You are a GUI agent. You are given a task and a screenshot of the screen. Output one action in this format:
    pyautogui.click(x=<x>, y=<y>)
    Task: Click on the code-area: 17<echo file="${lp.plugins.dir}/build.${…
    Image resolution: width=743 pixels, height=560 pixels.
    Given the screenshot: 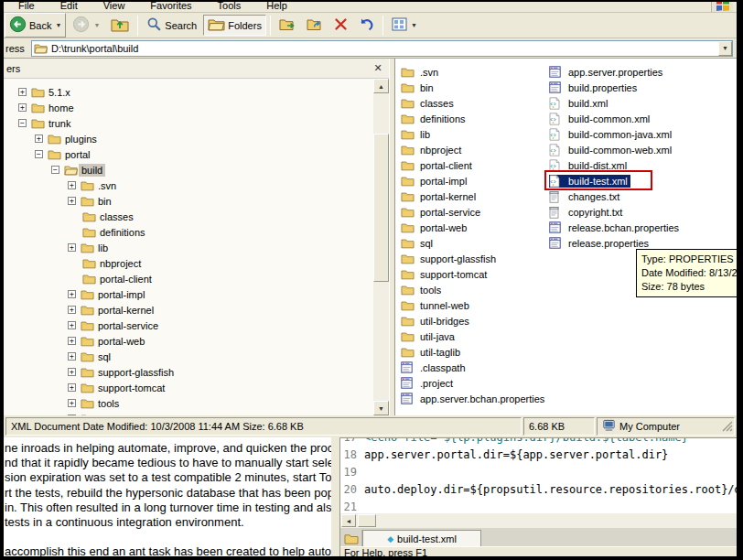 What is the action you would take?
    pyautogui.click(x=538, y=476)
    